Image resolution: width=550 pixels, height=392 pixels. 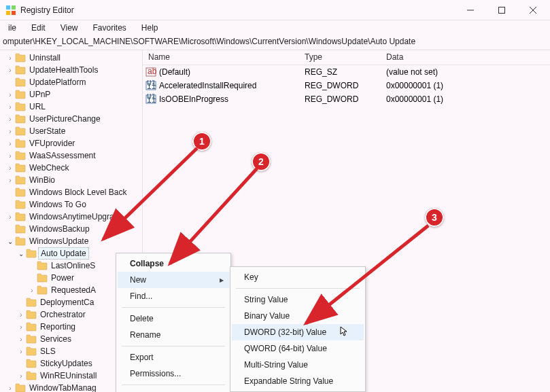 I want to click on menu-edit: Edit, so click(x=38, y=28).